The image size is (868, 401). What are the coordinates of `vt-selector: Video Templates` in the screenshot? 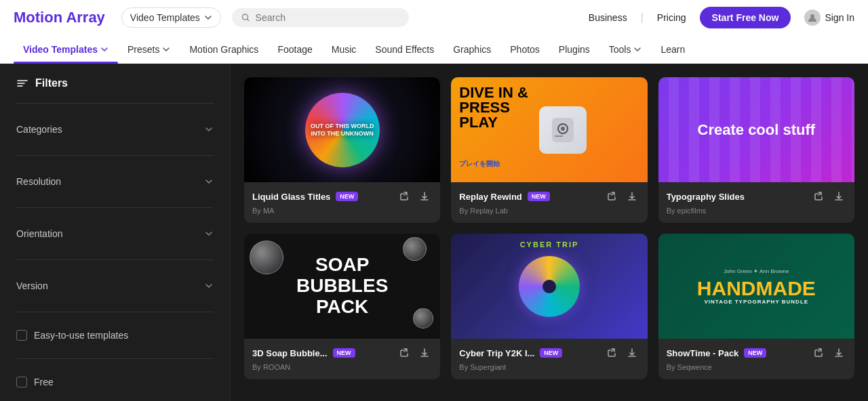 It's located at (171, 18).